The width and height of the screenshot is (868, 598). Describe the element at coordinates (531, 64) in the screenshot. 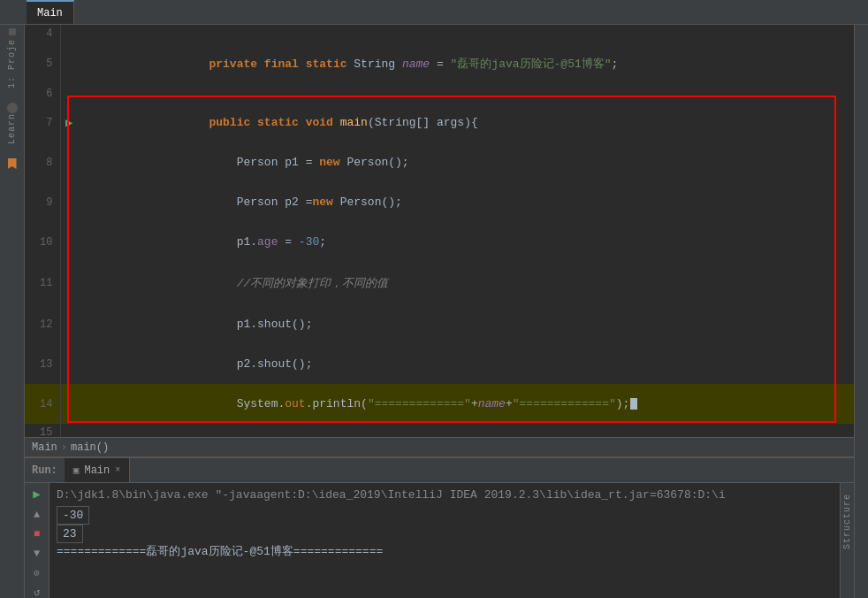

I see `string-literal: "磊哥的java历险记-@51博客"` at that location.